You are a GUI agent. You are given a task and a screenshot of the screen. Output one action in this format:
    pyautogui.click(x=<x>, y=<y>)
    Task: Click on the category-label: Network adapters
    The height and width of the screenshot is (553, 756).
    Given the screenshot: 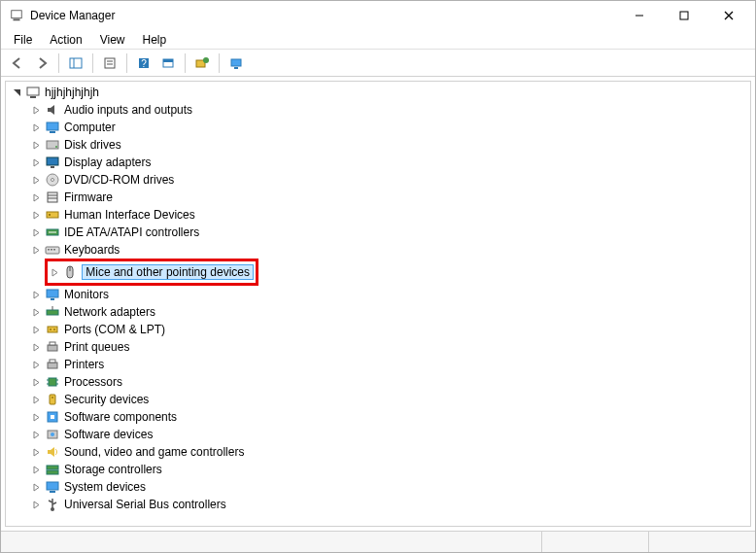 What is the action you would take?
    pyautogui.click(x=110, y=312)
    